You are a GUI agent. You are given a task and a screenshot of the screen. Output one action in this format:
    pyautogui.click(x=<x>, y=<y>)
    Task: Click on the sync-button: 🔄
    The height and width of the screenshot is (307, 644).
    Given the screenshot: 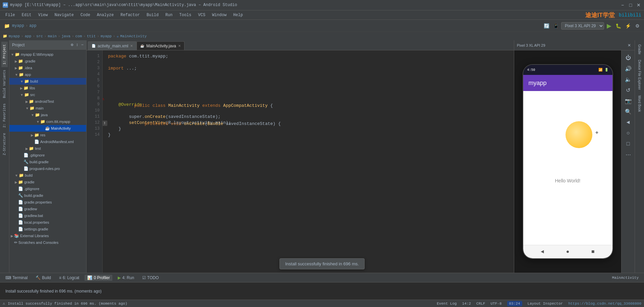 What is the action you would take?
    pyautogui.click(x=546, y=26)
    